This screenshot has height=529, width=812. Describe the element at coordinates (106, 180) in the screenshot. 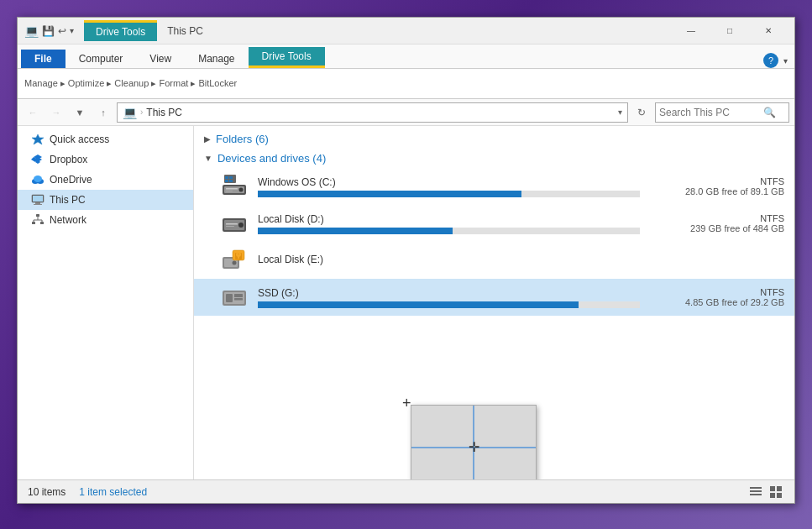

I see `sidebar-item-onedrive: OneDrive` at that location.